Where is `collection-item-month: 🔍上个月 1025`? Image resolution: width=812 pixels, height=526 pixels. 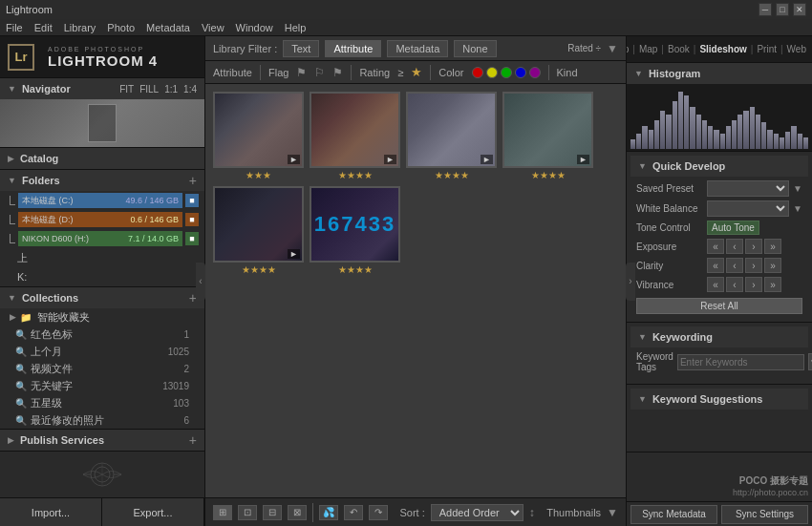
collection-item-month: 🔍上个月 1025 is located at coordinates (102, 351).